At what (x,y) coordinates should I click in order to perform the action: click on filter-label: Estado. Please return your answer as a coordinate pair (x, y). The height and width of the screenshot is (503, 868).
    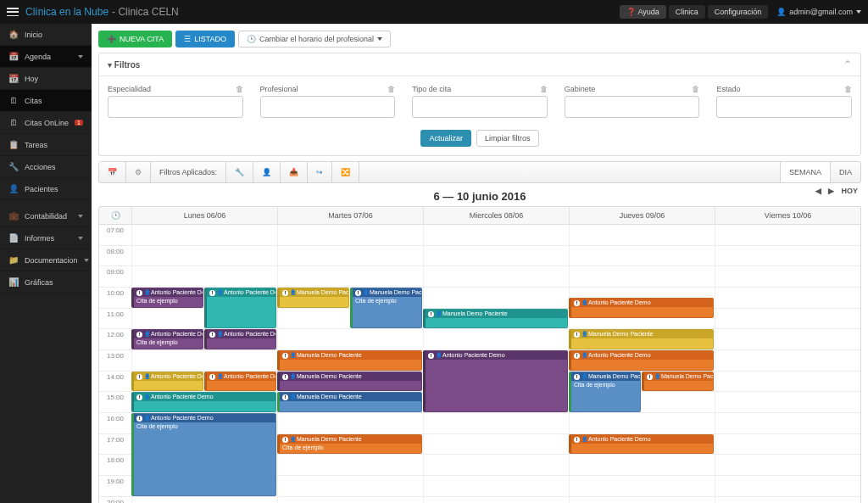
    Looking at the image, I should click on (728, 89).